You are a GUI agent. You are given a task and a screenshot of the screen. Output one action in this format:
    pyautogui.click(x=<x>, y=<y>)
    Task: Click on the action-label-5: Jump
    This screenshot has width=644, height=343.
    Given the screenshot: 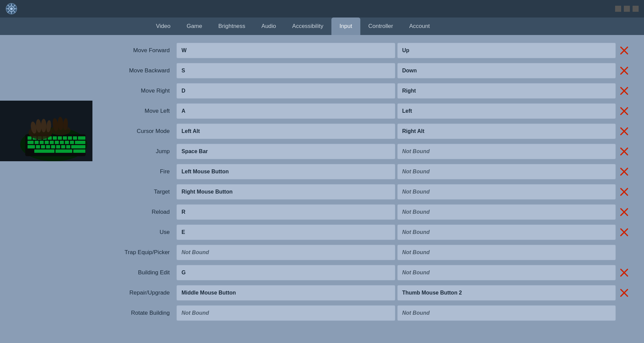 What is the action you would take?
    pyautogui.click(x=138, y=151)
    